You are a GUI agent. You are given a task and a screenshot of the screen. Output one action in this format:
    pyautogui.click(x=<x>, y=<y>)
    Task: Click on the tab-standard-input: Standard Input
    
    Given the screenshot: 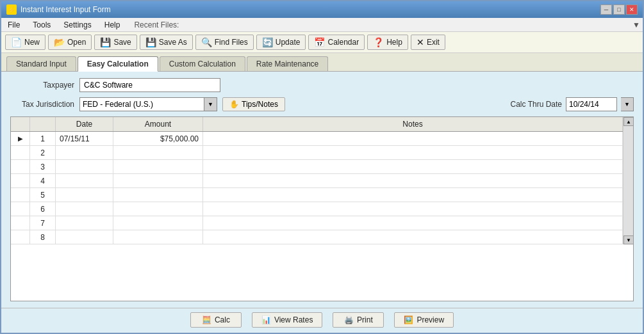 What is the action you would take?
    pyautogui.click(x=41, y=64)
    